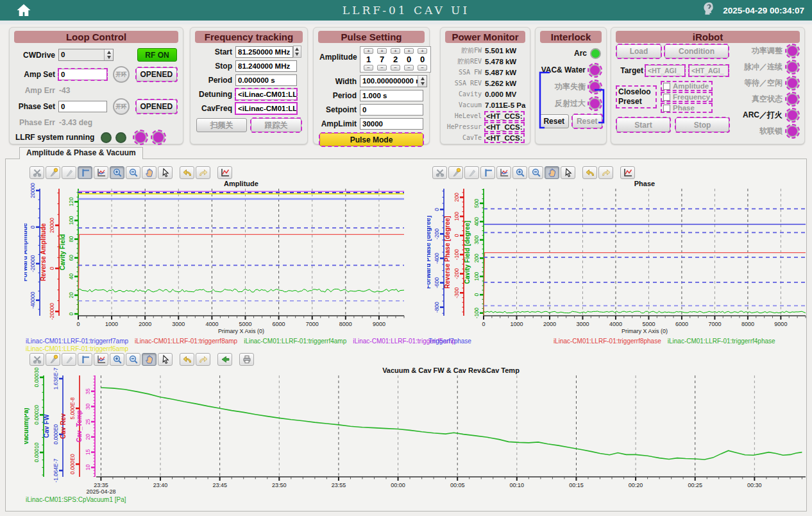 The height and width of the screenshot is (516, 812). What do you see at coordinates (371, 140) in the screenshot?
I see `pulse-mode-button: Pulse Mode` at bounding box center [371, 140].